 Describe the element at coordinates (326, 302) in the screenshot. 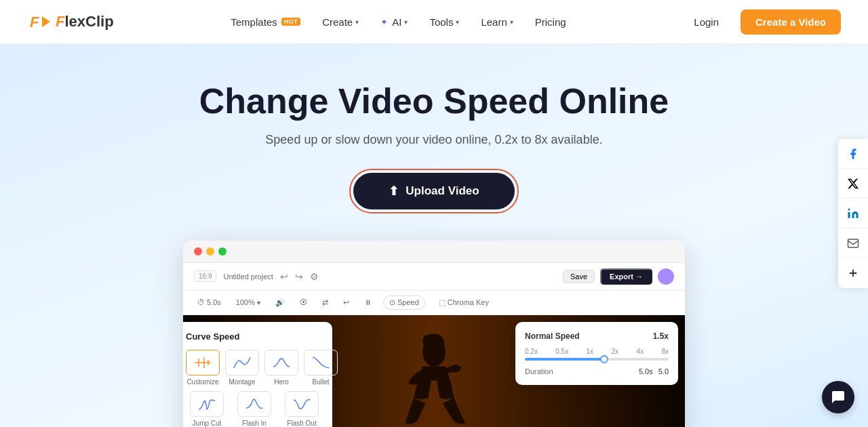

I see `transform-icon: ⇄` at that location.